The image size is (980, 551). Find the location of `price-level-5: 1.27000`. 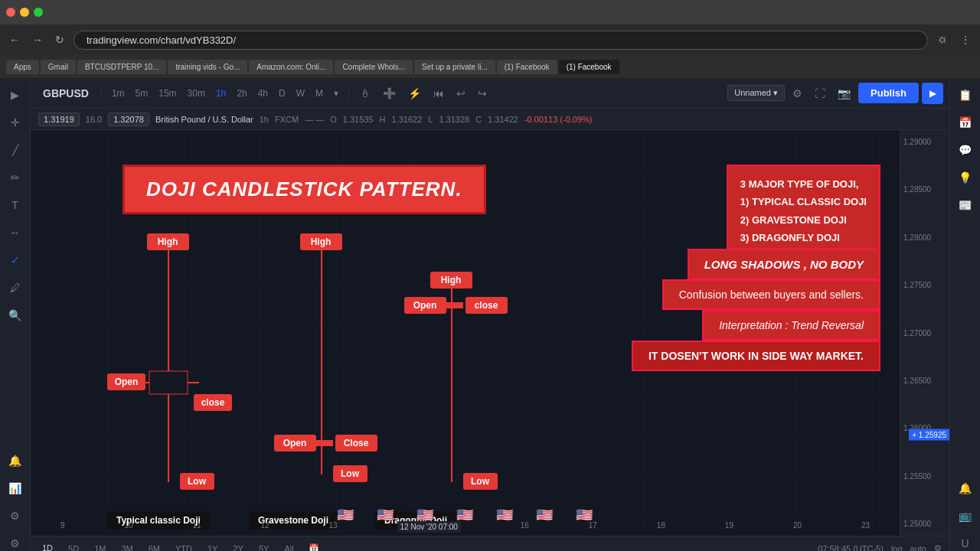

price-level-5: 1.27000 is located at coordinates (925, 334).